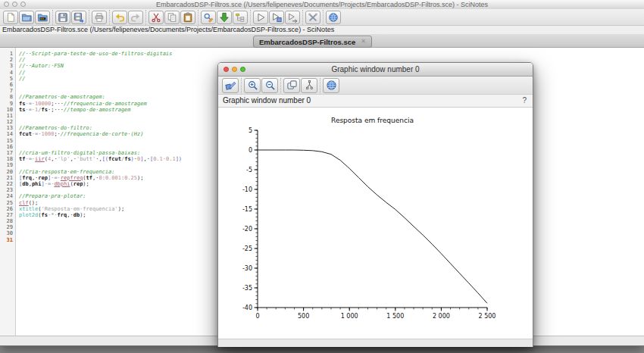 The height and width of the screenshot is (353, 644). I want to click on line-number: 30, so click(8, 233).